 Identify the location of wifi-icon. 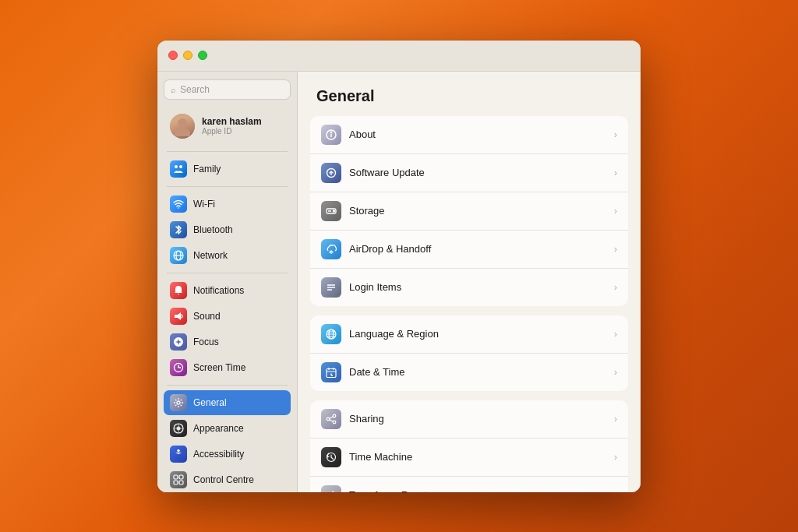
(178, 204).